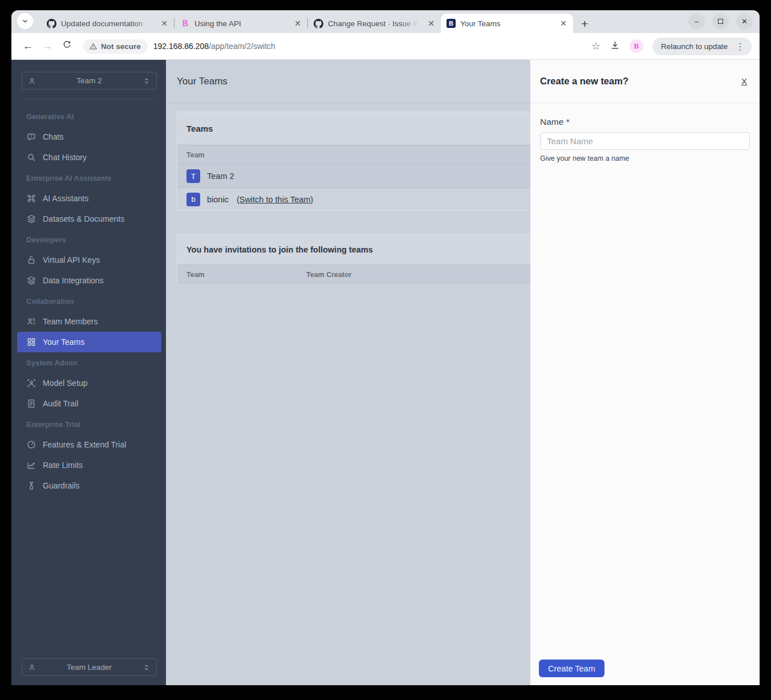  I want to click on section-header-collaboration: Collaboration, so click(89, 301).